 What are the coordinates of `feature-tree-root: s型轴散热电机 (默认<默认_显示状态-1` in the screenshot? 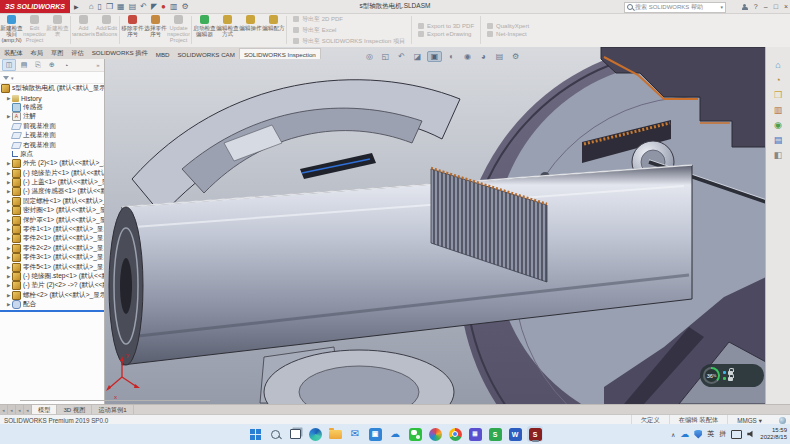 It's located at (52, 88).